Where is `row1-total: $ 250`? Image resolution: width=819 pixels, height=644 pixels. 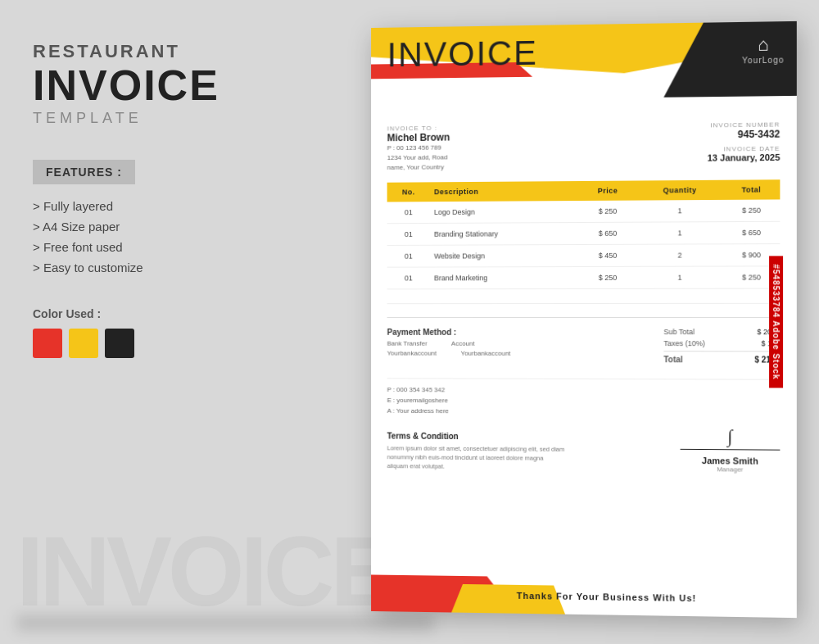
row1-total: $ 250 is located at coordinates (752, 210).